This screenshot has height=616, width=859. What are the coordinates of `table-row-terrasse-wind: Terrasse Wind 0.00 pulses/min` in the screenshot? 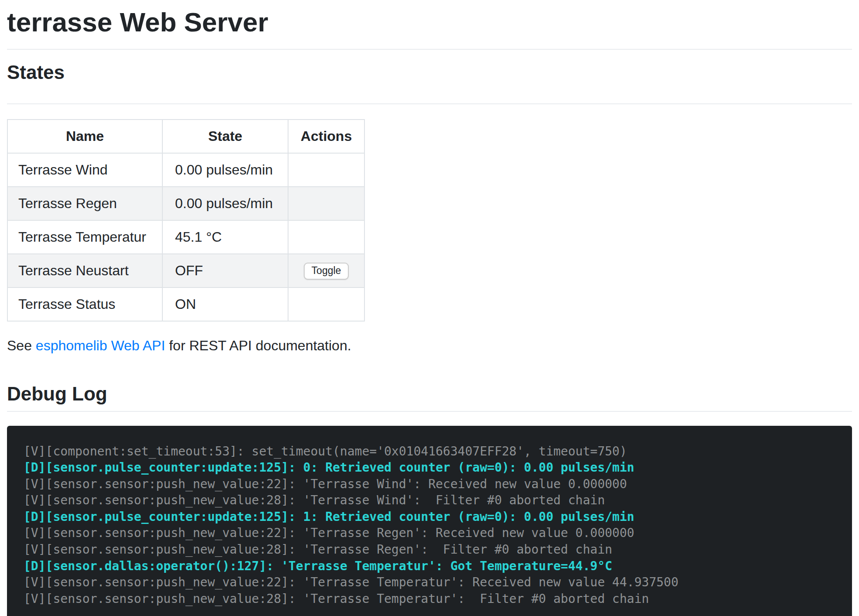 It's located at (186, 170).